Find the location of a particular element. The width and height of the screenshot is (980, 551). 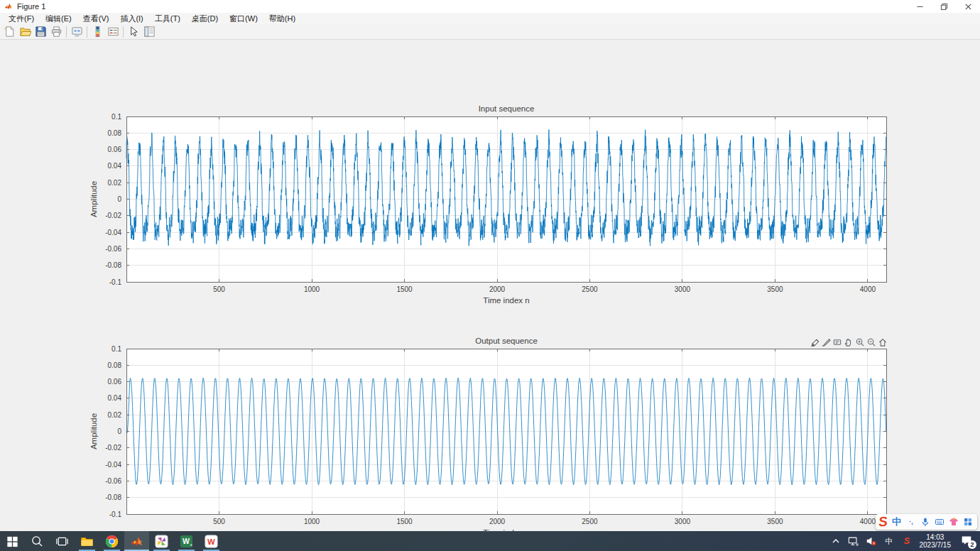

tray-icon-hidden-icons-chevron is located at coordinates (836, 541).